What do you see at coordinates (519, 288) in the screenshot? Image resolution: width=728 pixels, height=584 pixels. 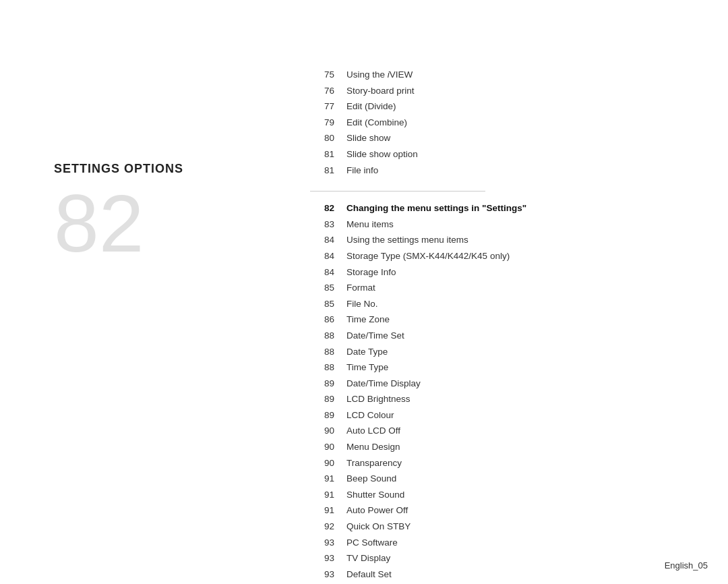 I see `toc-main-item: 85Format` at bounding box center [519, 288].